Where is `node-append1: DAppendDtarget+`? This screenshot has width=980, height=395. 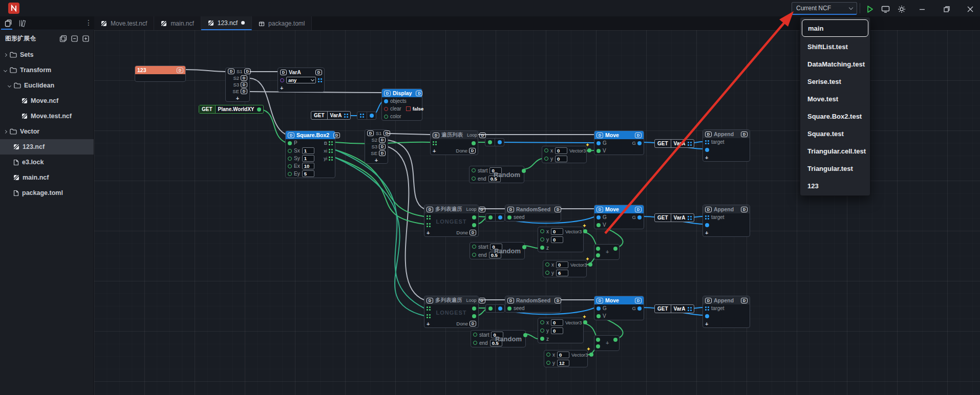 node-append1: DAppendDtarget+ is located at coordinates (726, 145).